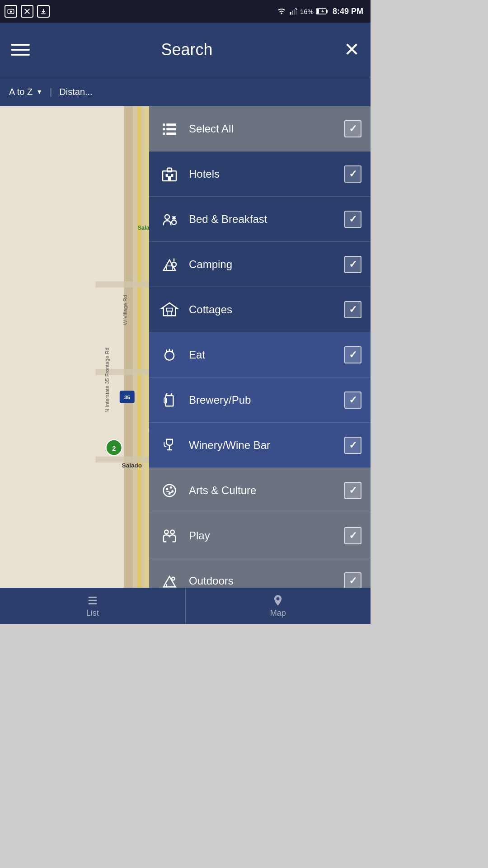 This screenshot has width=488, height=868. I want to click on hotel-icon, so click(169, 174).